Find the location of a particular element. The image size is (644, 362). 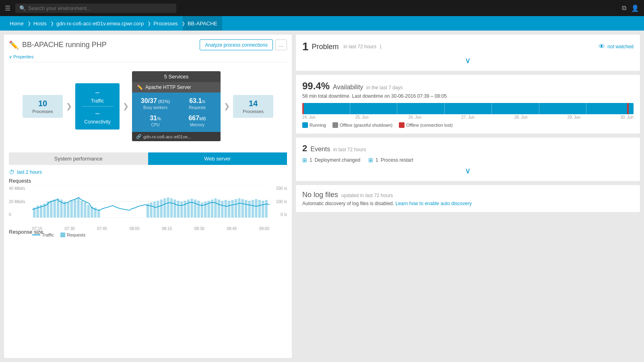

log-desc-text: Automatic discovery of log files is disa… is located at coordinates (348, 204).